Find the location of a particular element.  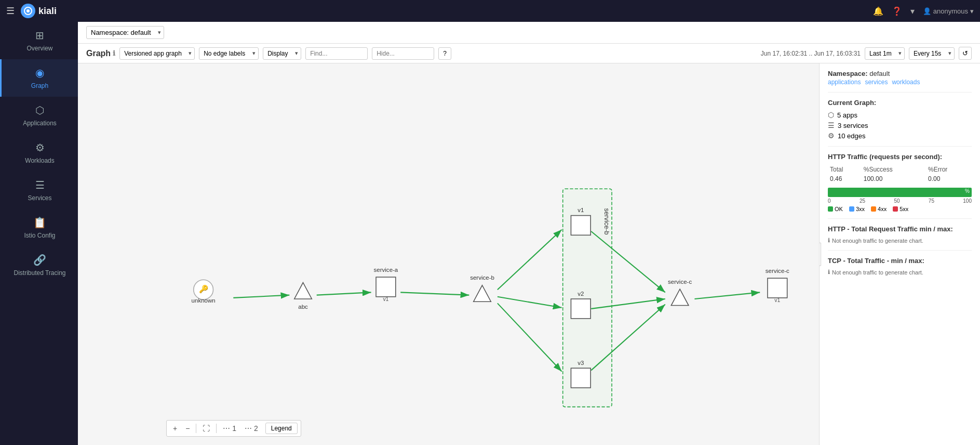

search-help-button: ? is located at coordinates (445, 54).